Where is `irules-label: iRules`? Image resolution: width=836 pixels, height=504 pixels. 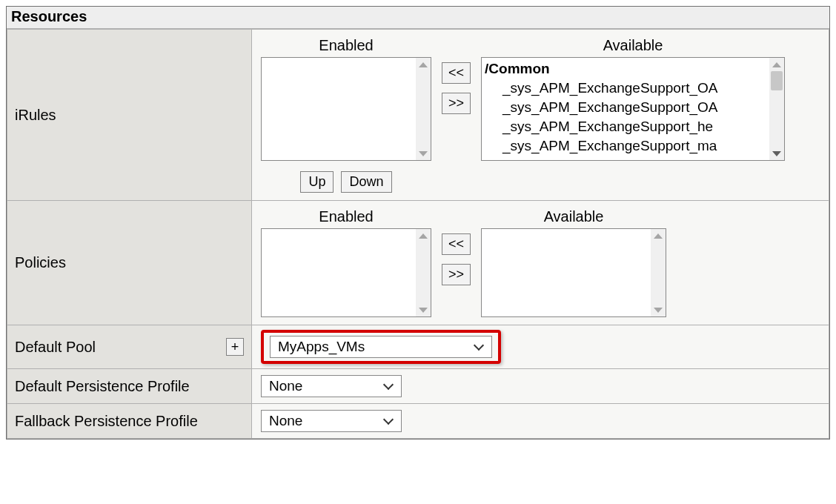 irules-label: iRules is located at coordinates (130, 116).